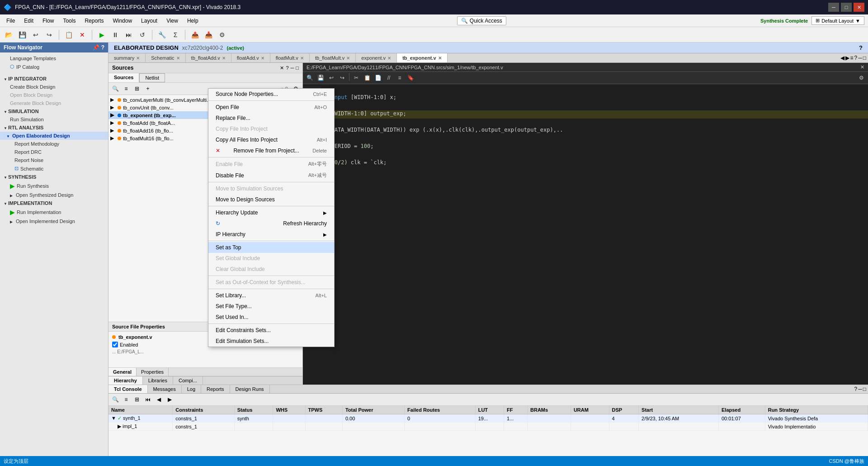 The image size is (868, 466). I want to click on nav-report-drc: Report DRC, so click(54, 152).